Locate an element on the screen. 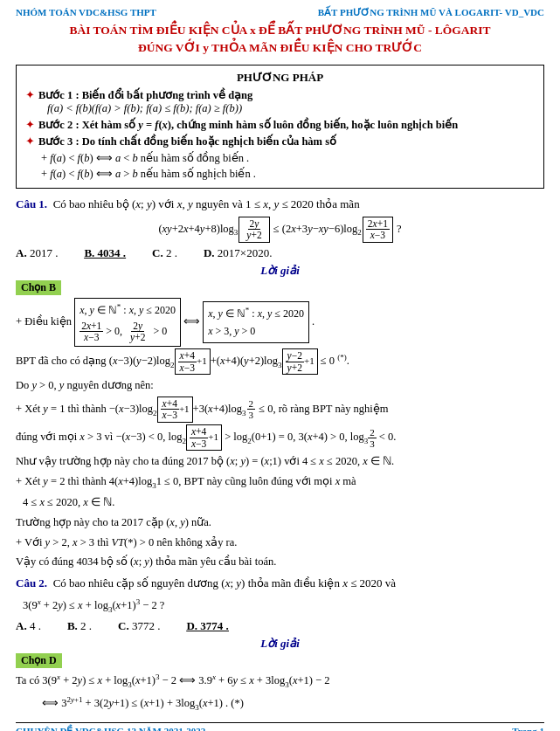  pp-sub1: + f(a) < f(b) ⟺ a < b nếu hàm số đồng bi… is located at coordinates (288, 158).